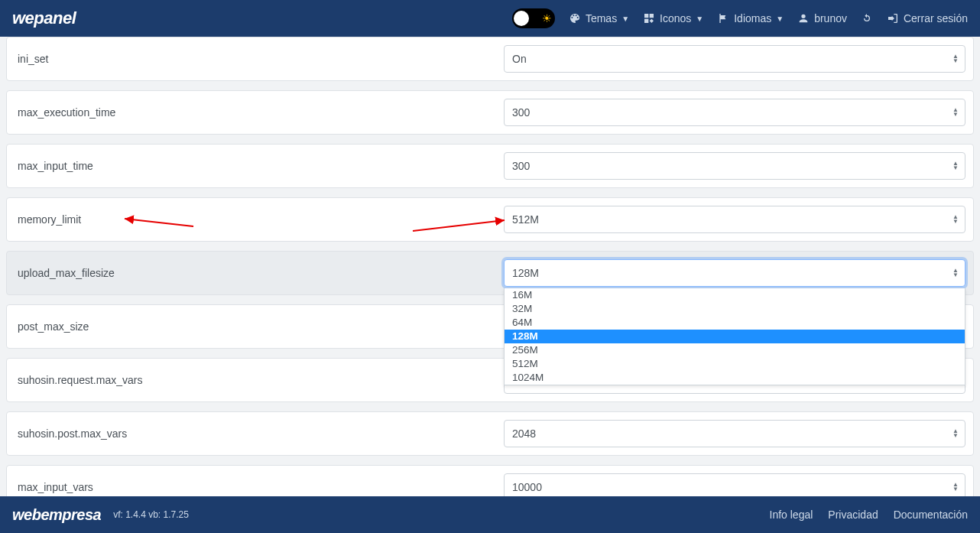 The image size is (980, 533). What do you see at coordinates (735, 295) in the screenshot?
I see `dropdown-option: 16M` at bounding box center [735, 295].